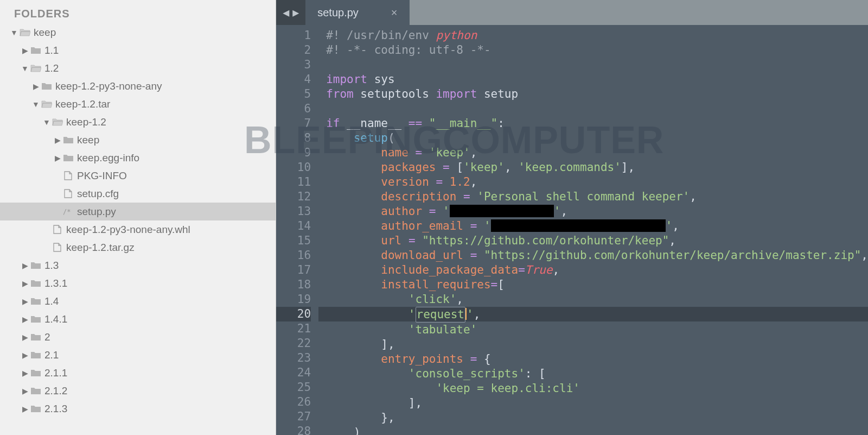 The width and height of the screenshot is (868, 435). What do you see at coordinates (44, 33) in the screenshot?
I see `tree-label: keep` at bounding box center [44, 33].